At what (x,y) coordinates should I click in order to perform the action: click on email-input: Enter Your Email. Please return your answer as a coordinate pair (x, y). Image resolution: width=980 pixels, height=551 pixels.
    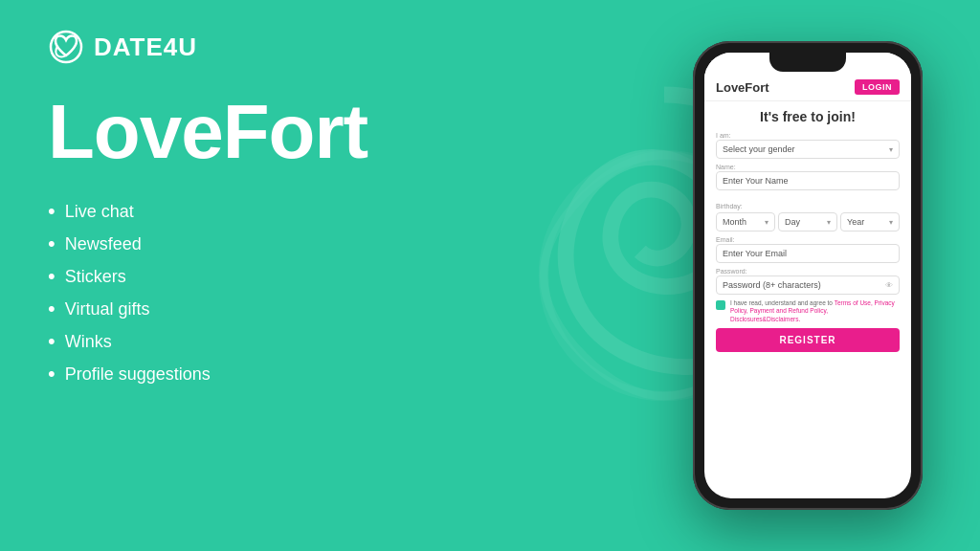
    Looking at the image, I should click on (808, 253).